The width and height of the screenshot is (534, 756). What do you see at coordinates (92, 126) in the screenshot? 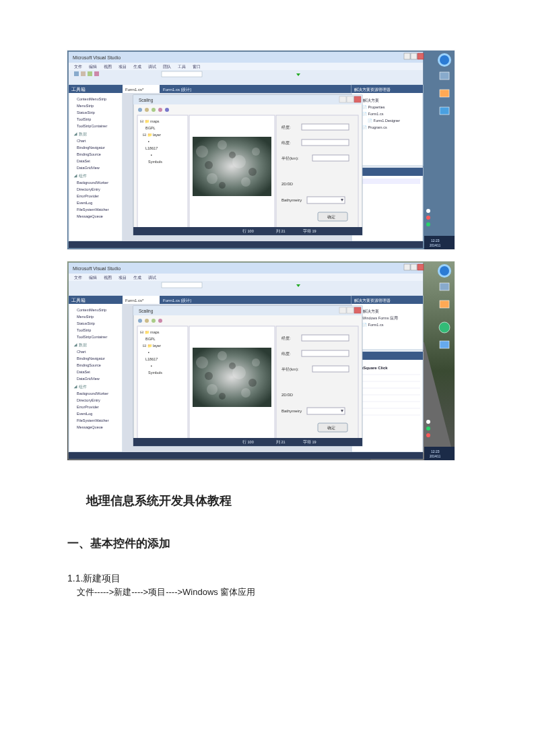
I see `svg-text: ToolStripContainer` at bounding box center [92, 126].